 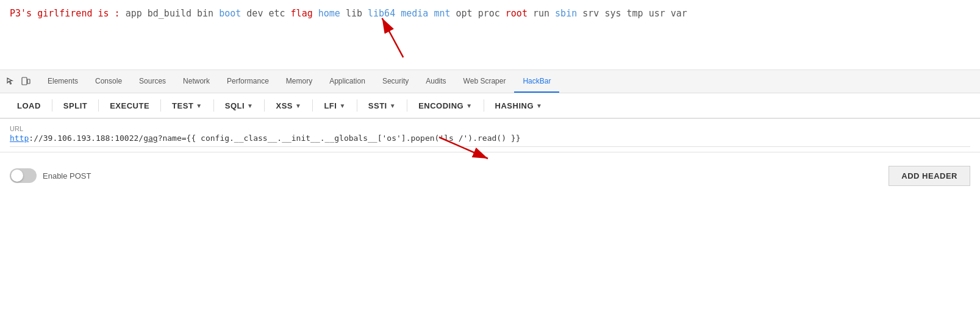 What do you see at coordinates (348, 82) in the screenshot?
I see `tab-application: Application` at bounding box center [348, 82].